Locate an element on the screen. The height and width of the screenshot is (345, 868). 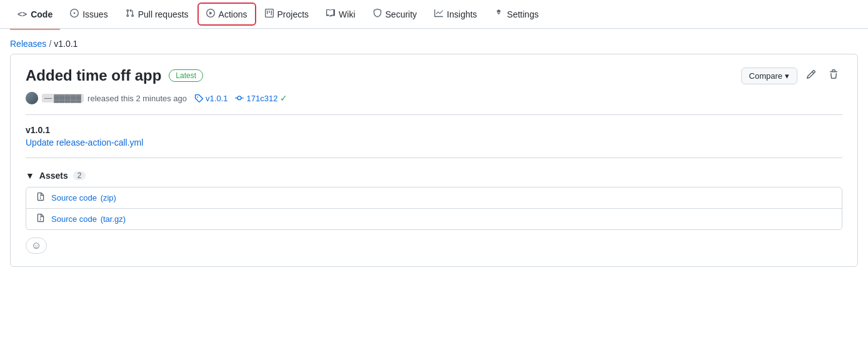
settings-icon is located at coordinates (499, 14).